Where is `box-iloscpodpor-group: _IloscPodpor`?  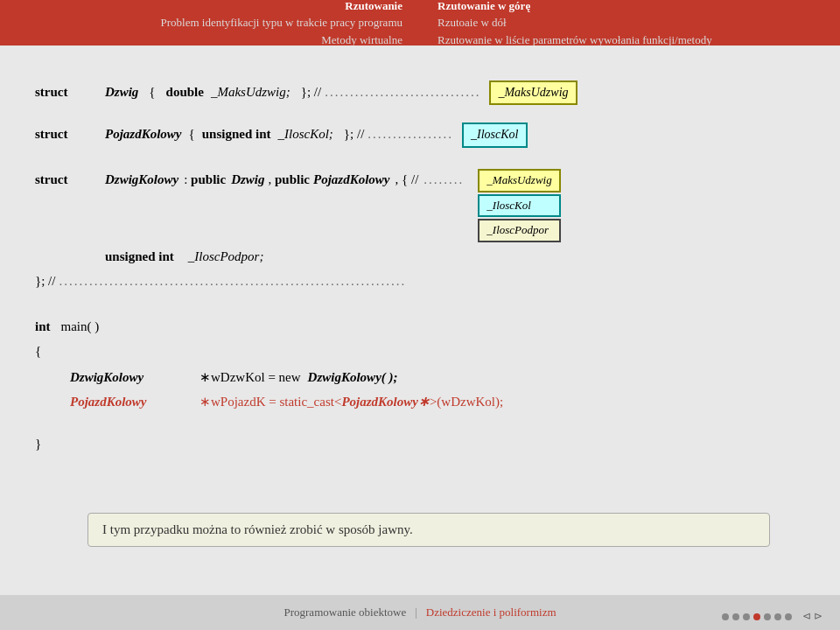
box-iloscpodpor-group: _IloscPodpor is located at coordinates (519, 231).